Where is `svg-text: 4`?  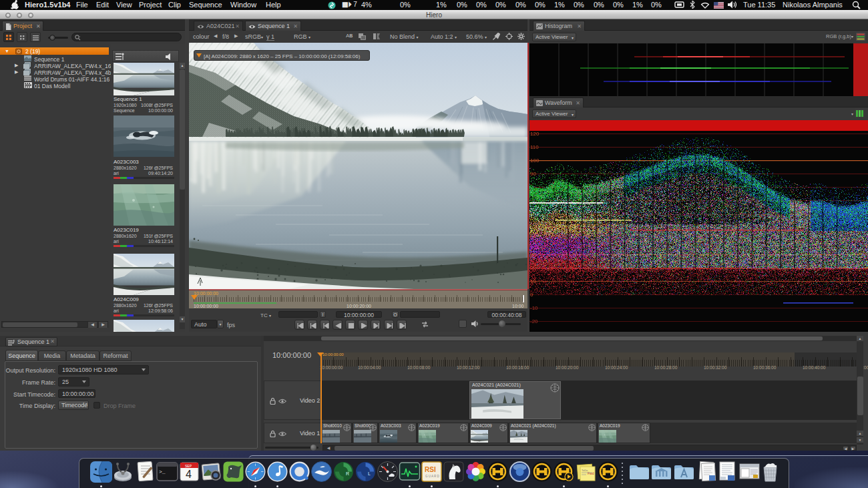 svg-text: 4 is located at coordinates (188, 474).